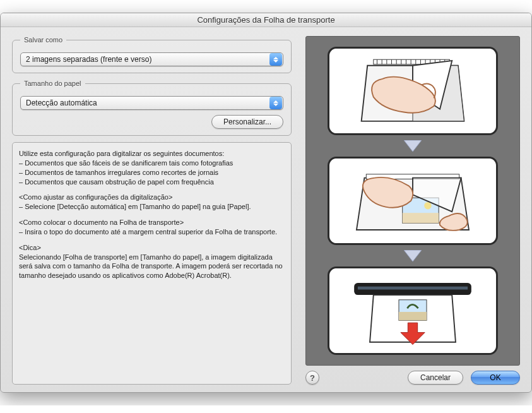  Describe the element at coordinates (151, 103) in the screenshot. I see `paper-size-select: Detecção automática` at that location.